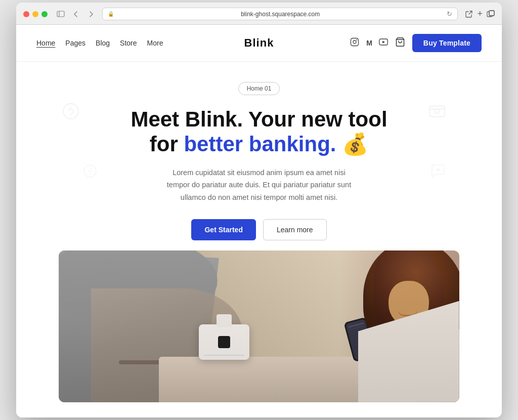 The width and height of the screenshot is (518, 420). I want to click on learn-more-button: Learn more, so click(295, 230).